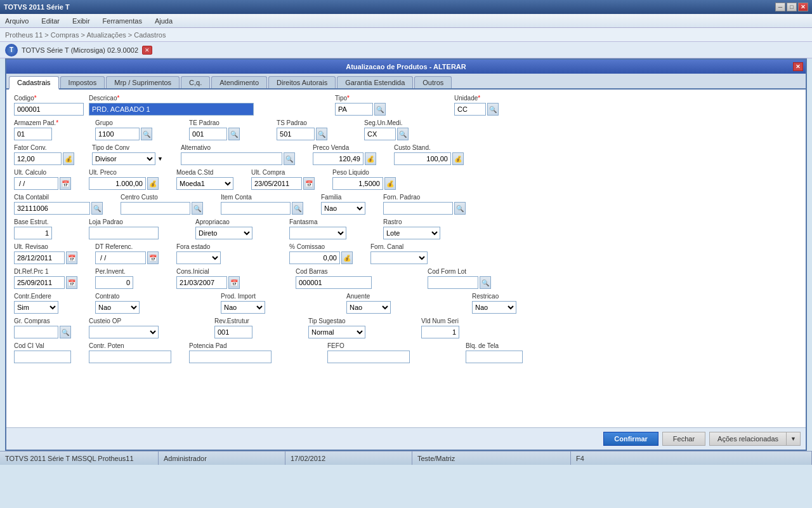 The height and width of the screenshot is (508, 812). Describe the element at coordinates (234, 283) in the screenshot. I see `cons-inicial-calendar-button: 📅` at that location.